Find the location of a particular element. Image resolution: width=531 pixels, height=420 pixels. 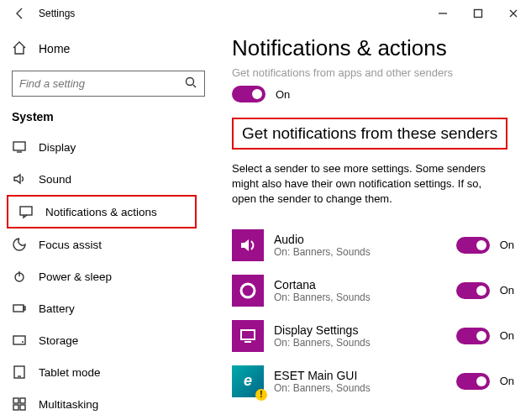

sidebar-item-label: Multitasking is located at coordinates (69, 405).